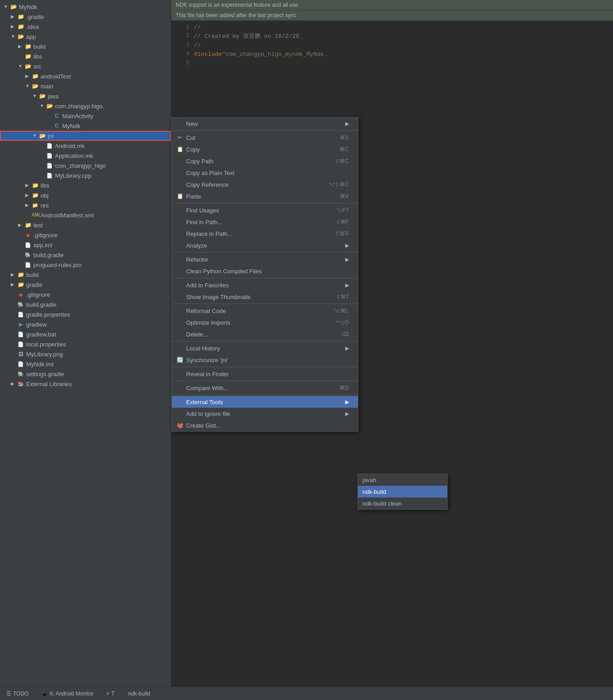 The image size is (613, 700). I want to click on sidebar-item-local-properties: 📄 local.properties, so click(86, 344).